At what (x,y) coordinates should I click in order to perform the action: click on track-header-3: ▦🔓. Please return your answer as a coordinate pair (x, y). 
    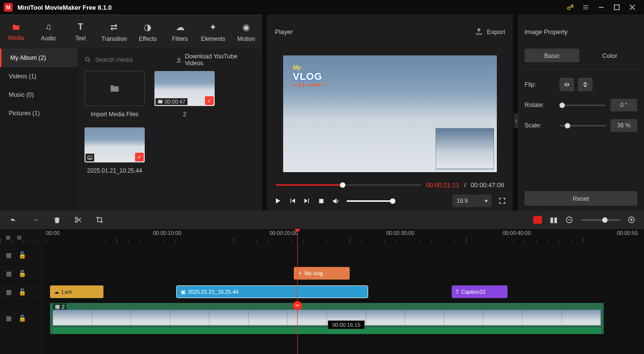
    Looking at the image, I should click on (23, 292).